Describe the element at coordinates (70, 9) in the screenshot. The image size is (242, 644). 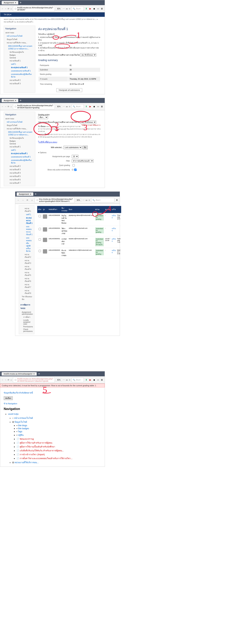
I see `star-icon: ☆` at that location.